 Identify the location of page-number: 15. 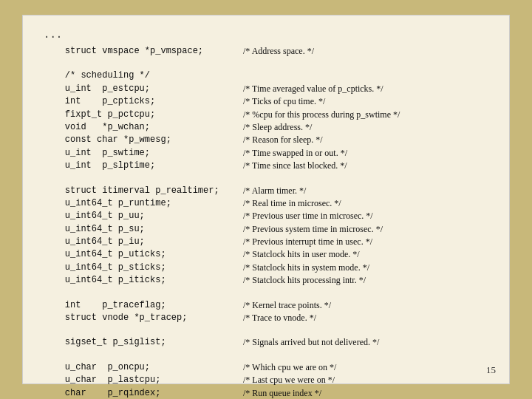
(491, 370).